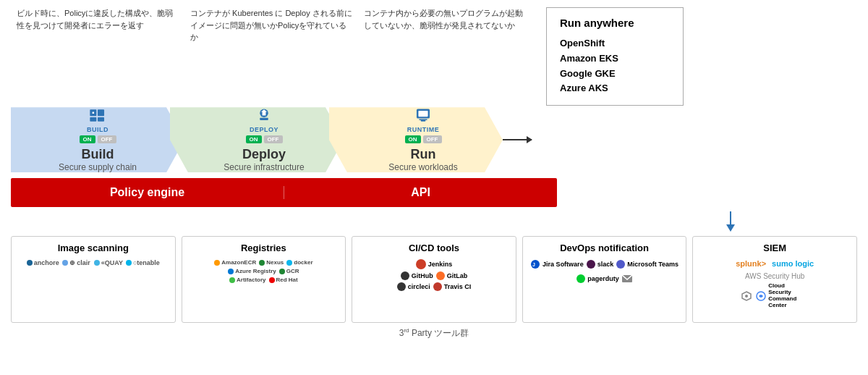 The height and width of the screenshot is (375, 868). What do you see at coordinates (109, 263) in the screenshot?
I see `quay-logo: «QUAY` at bounding box center [109, 263].